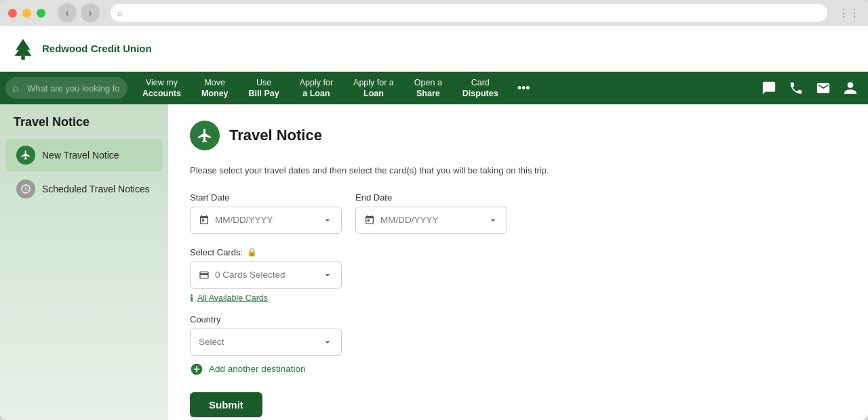  I want to click on nav-accounts-bold: Accounts, so click(161, 93).